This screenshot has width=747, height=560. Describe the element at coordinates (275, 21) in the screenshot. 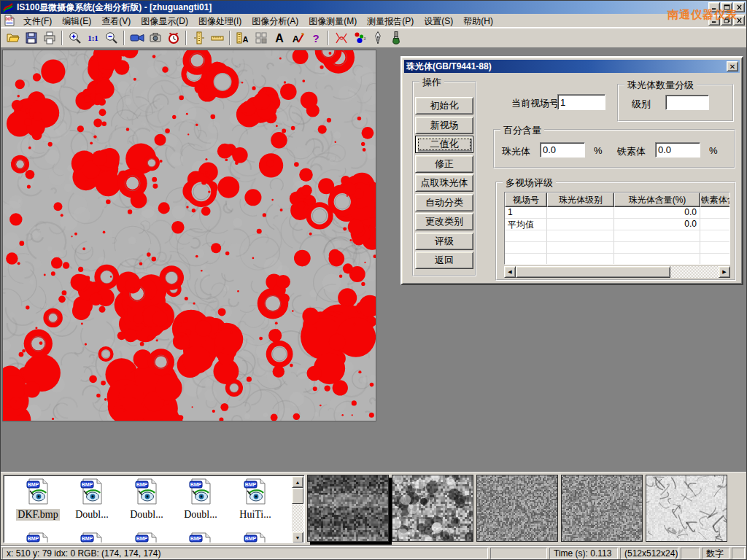

I see `menu-item-5: 图像分析(A)` at that location.